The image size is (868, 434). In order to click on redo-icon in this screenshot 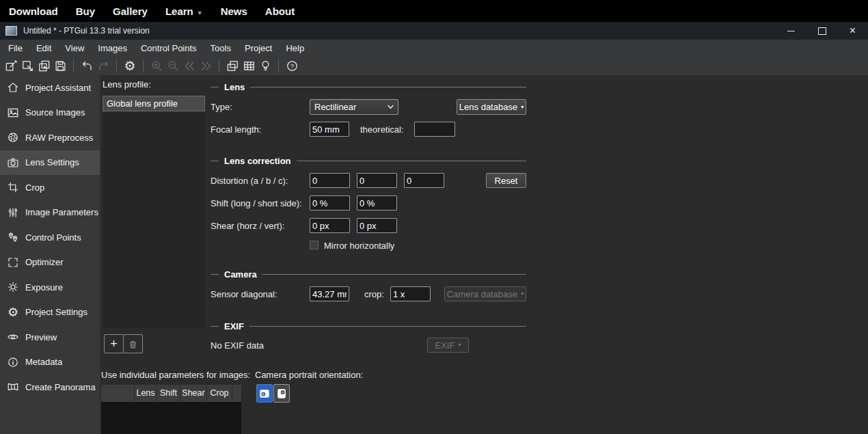, I will do `click(104, 66)`.